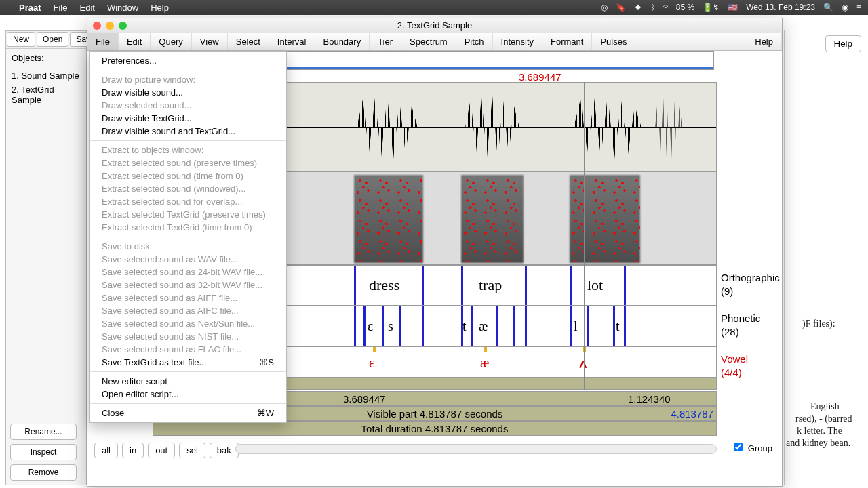  Describe the element at coordinates (435, 428) in the screenshot. I see `total-bar: Total duration 4.813787 seconds` at that location.